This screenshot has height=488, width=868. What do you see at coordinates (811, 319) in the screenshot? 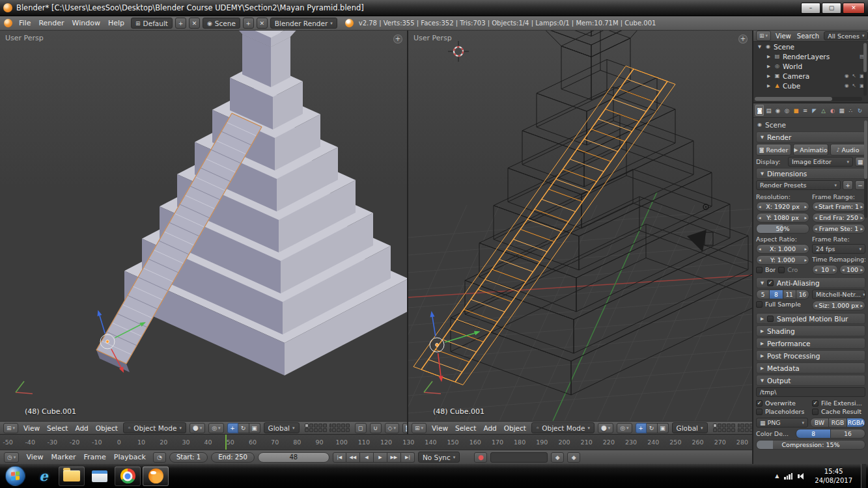
I see `section-sampled-motion-blur: ▶Sampled Motion Blur` at bounding box center [811, 319].